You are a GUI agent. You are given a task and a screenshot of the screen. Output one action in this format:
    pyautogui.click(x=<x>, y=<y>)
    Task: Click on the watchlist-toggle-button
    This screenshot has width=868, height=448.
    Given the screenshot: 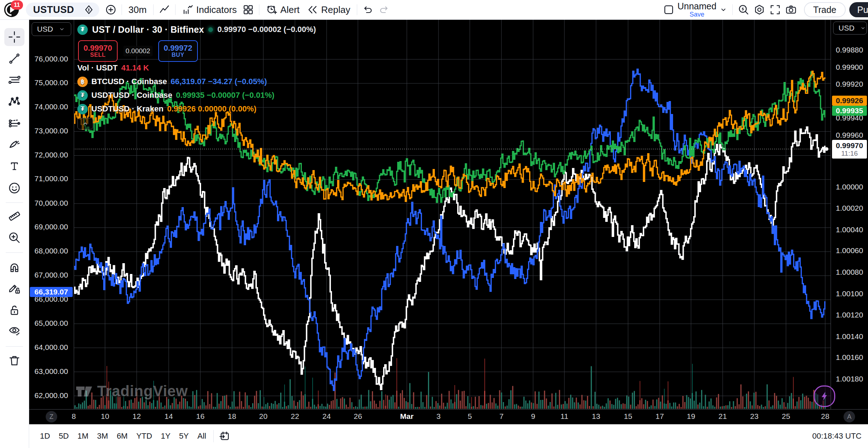 What is the action you would take?
    pyautogui.click(x=669, y=10)
    